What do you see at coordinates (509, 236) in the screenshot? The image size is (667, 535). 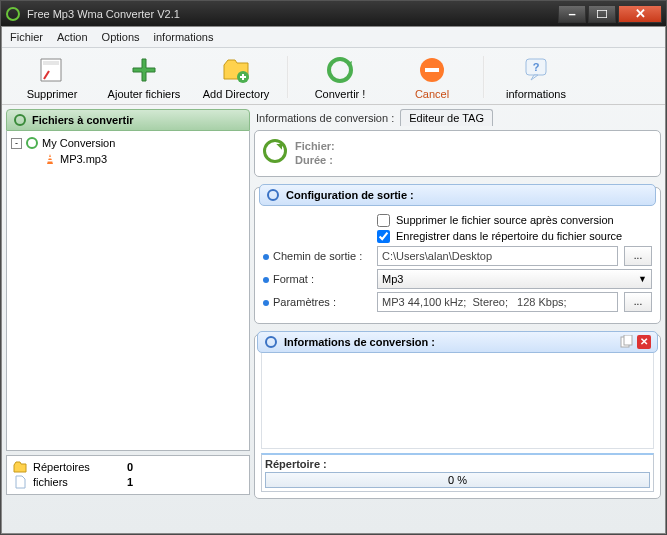 I see `same-folder-label: Enregistrer dans le répertoire du fichie…` at bounding box center [509, 236].